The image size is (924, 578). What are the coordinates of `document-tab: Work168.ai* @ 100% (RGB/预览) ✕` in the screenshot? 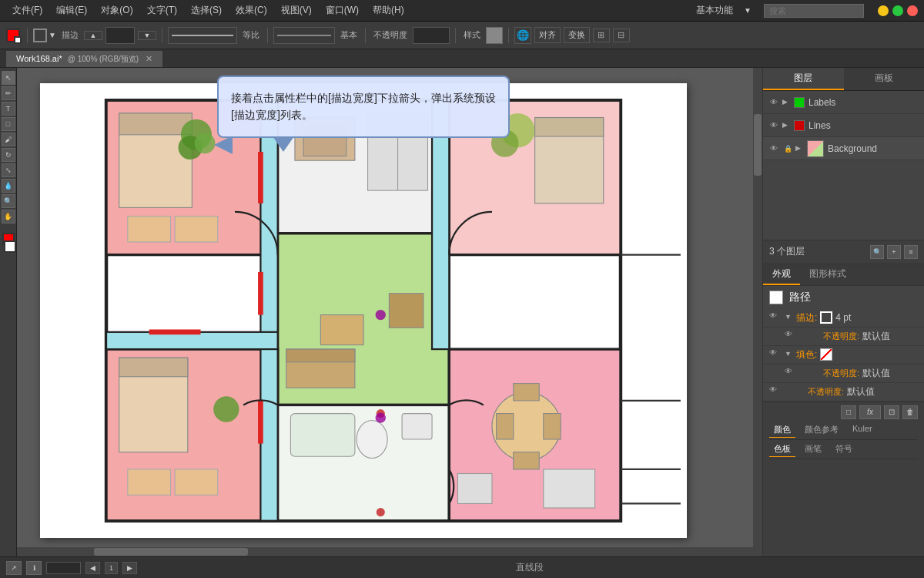 It's located at (85, 59).